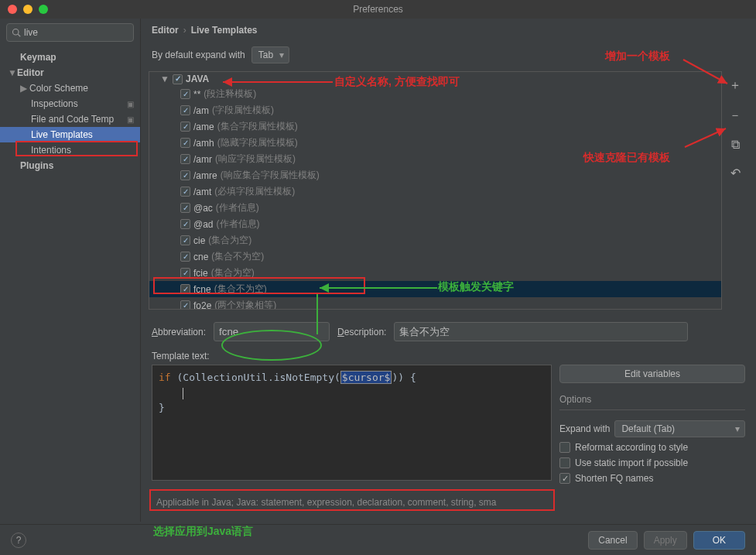  Describe the element at coordinates (665, 540) in the screenshot. I see `apply-button: Apply` at that location.